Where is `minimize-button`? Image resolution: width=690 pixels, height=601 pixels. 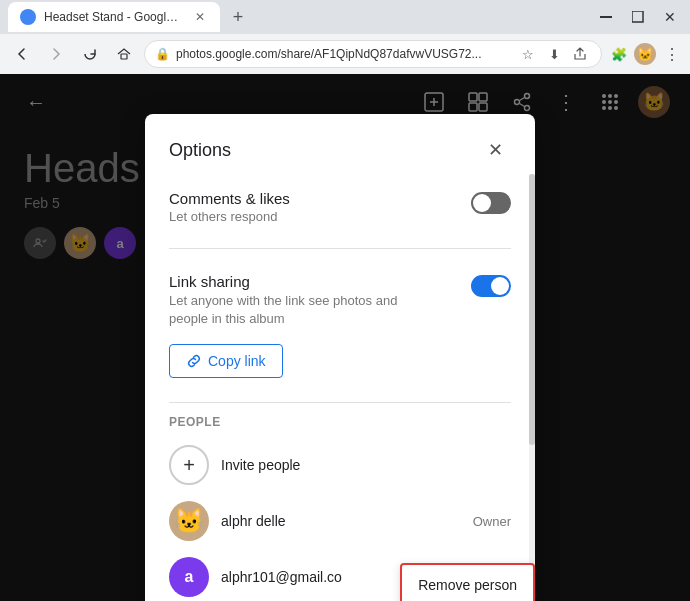
minimize-button is located at coordinates (606, 17).